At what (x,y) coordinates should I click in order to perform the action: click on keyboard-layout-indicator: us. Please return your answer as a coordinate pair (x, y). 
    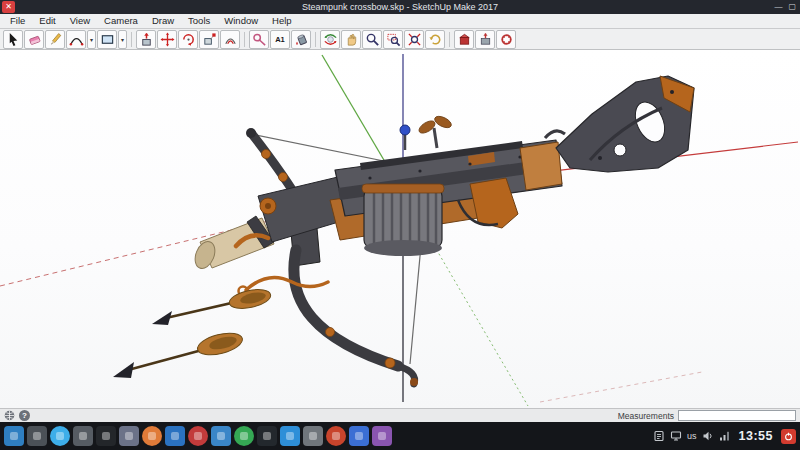
    Looking at the image, I should click on (692, 436).